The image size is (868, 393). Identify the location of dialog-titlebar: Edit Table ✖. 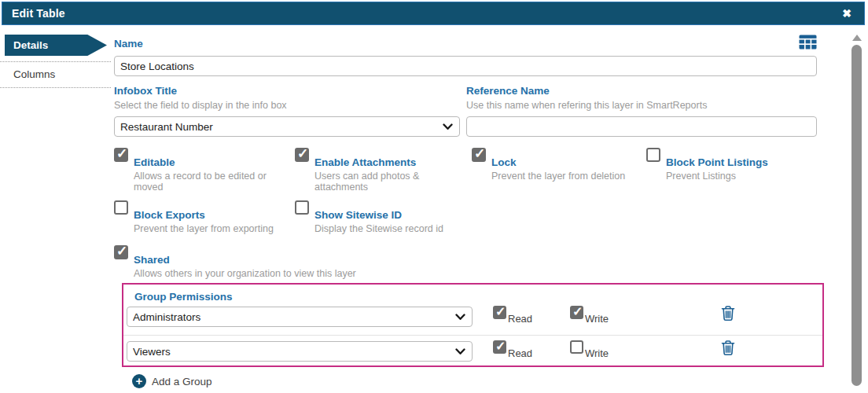
(433, 13).